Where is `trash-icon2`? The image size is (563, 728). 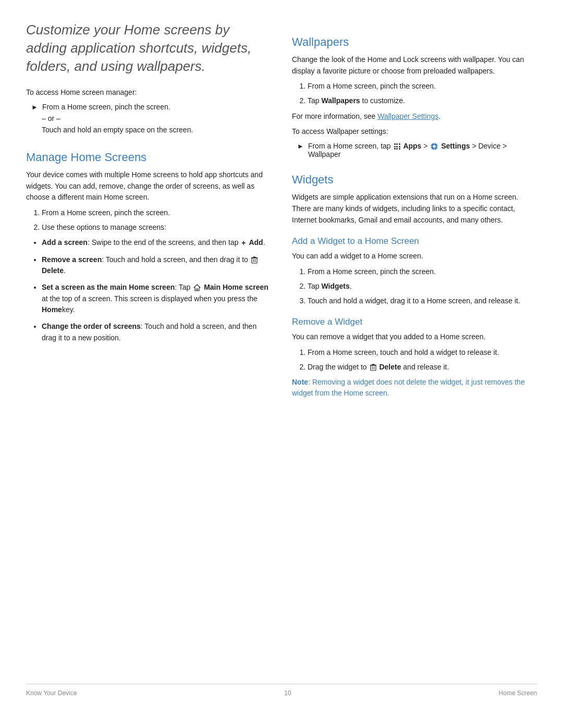 trash-icon2 is located at coordinates (373, 367).